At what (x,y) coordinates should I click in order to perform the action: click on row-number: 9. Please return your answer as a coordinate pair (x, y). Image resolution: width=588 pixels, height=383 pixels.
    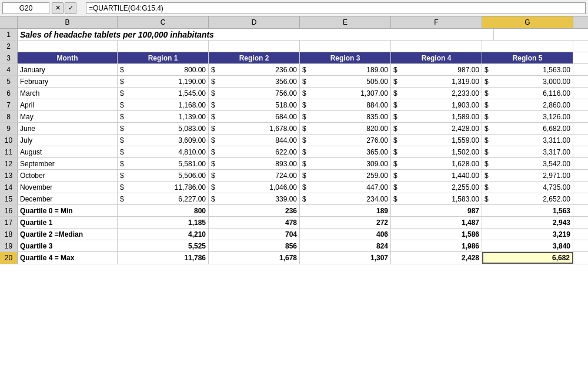
    Looking at the image, I should click on (9, 128).